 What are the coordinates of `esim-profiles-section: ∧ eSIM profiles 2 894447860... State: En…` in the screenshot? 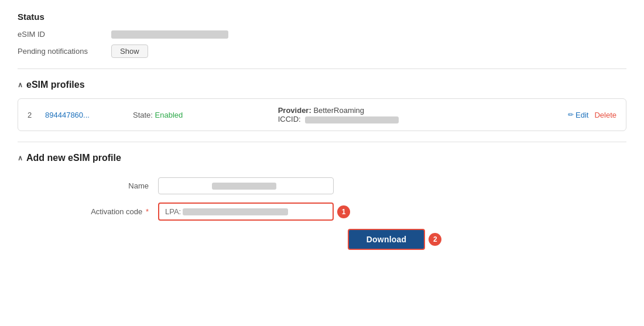 It's located at (322, 105).